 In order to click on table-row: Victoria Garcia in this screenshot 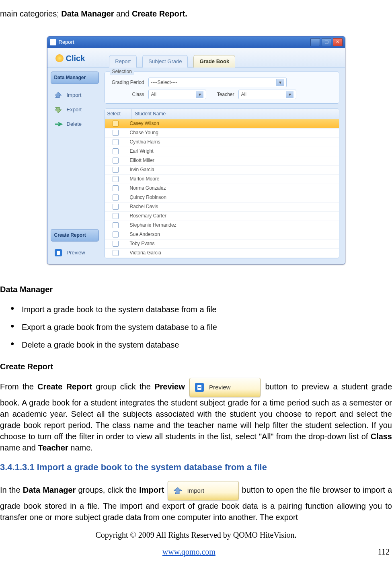, I will do `click(222, 253)`.